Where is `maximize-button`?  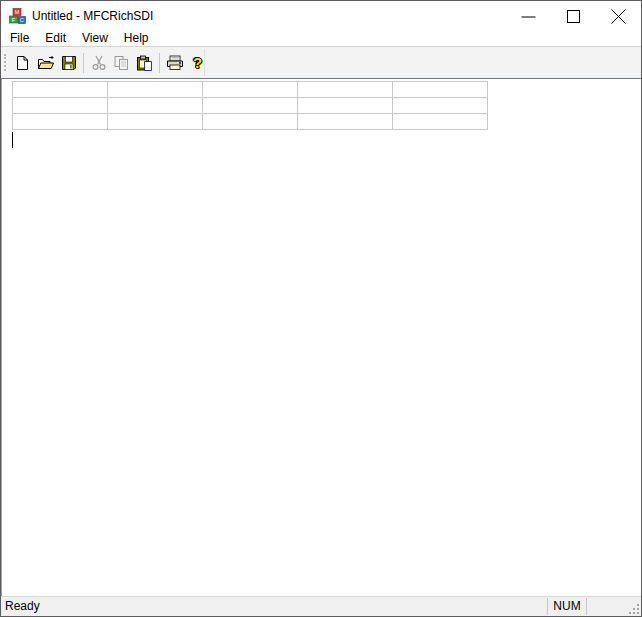 maximize-button is located at coordinates (574, 16).